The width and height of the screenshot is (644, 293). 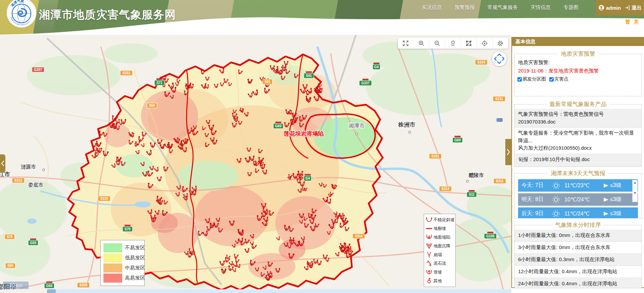 I want to click on nav-item-warning-forecast: 预警预报, so click(x=465, y=7).